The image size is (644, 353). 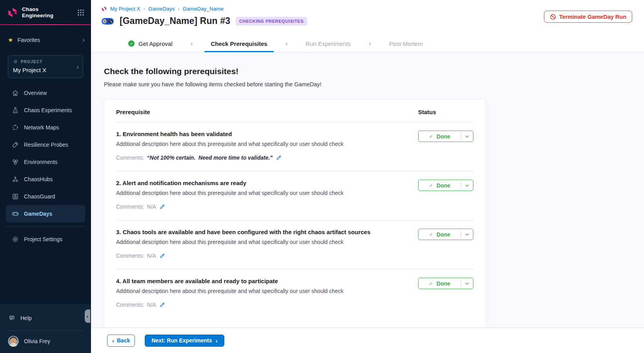 I want to click on sidebar-divider, so click(x=45, y=227).